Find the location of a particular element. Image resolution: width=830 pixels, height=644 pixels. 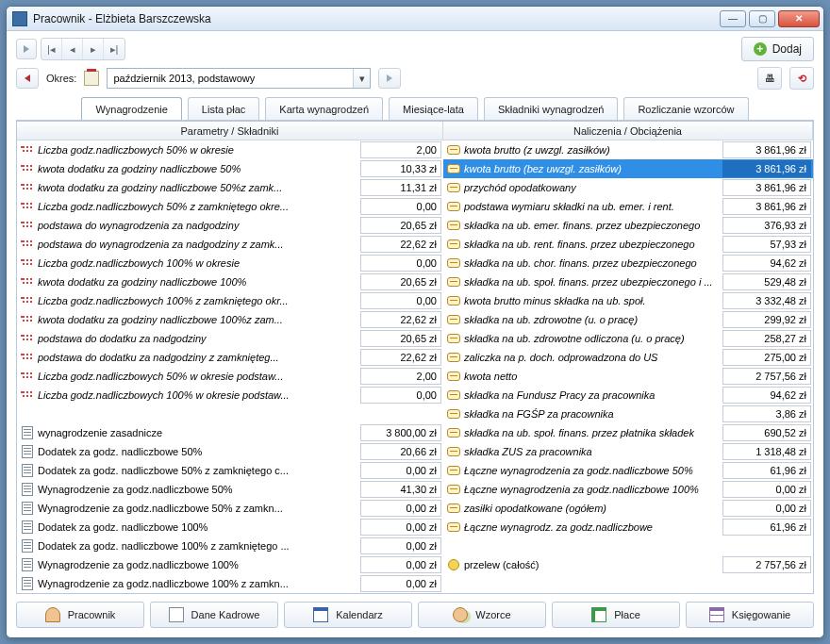

first-record-button: |◂ is located at coordinates (52, 49).